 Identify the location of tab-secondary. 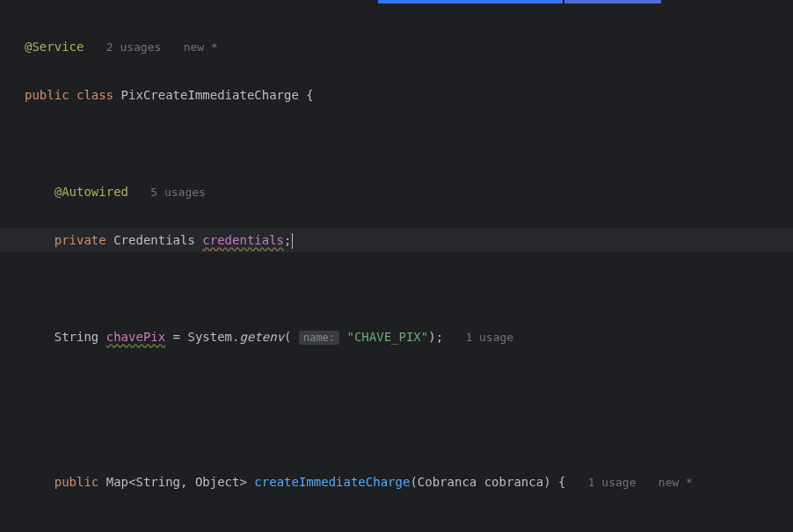
(613, 2).